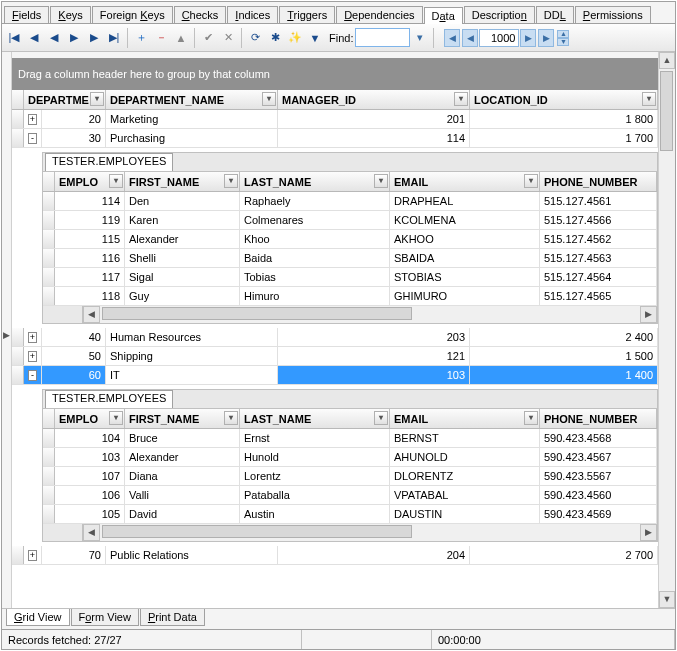 Image resolution: width=677 pixels, height=651 pixels. What do you see at coordinates (335, 138) in the screenshot?
I see `master-row: - 30 Purchasing 114 1 700` at bounding box center [335, 138].